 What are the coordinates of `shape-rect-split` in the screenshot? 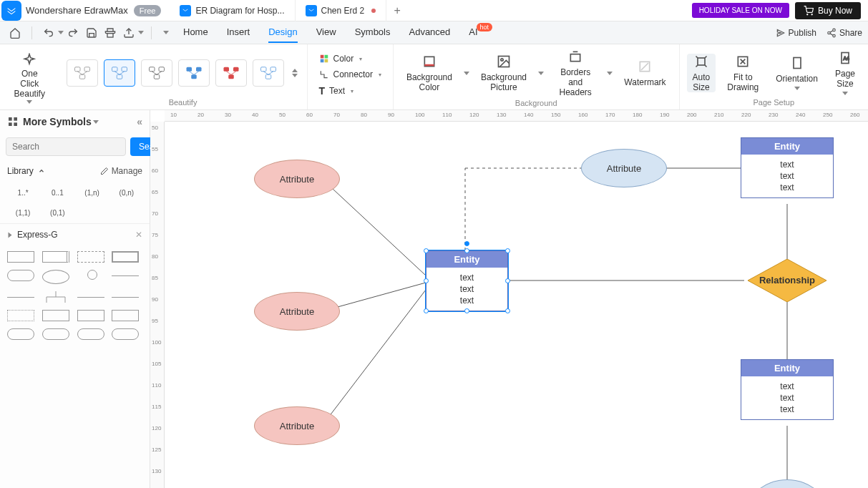 It's located at (56, 257).